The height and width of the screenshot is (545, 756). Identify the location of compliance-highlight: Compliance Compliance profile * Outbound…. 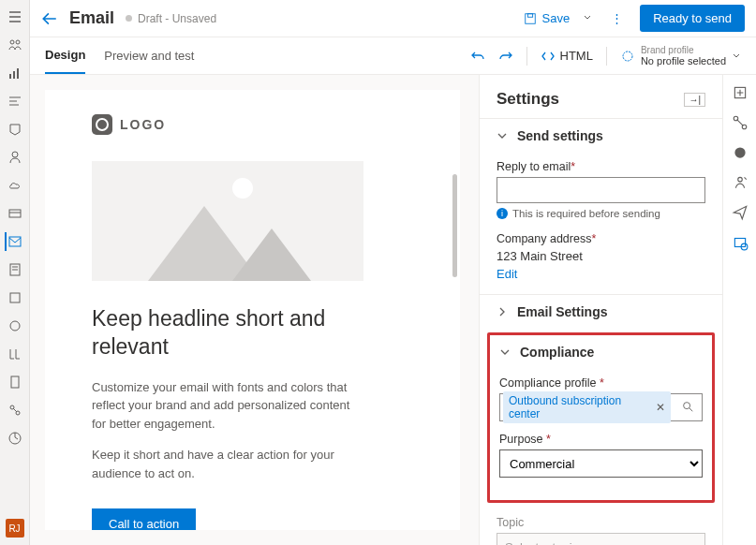
(601, 418).